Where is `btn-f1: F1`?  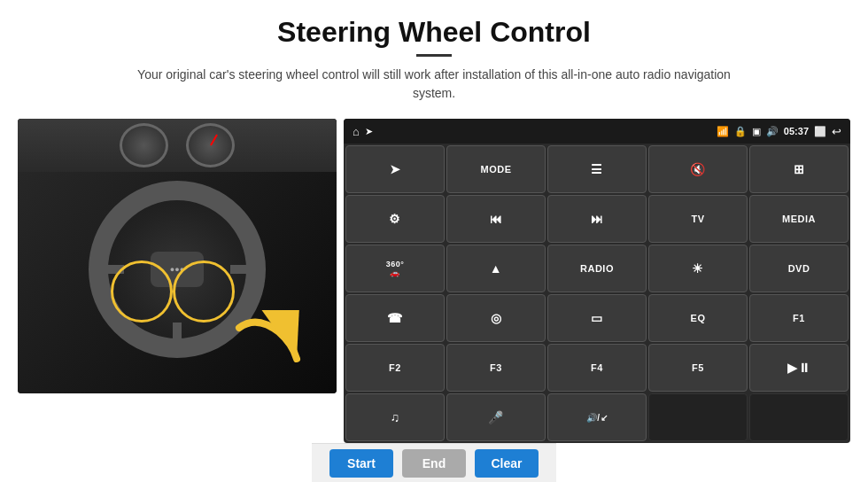 btn-f1: F1 is located at coordinates (799, 318).